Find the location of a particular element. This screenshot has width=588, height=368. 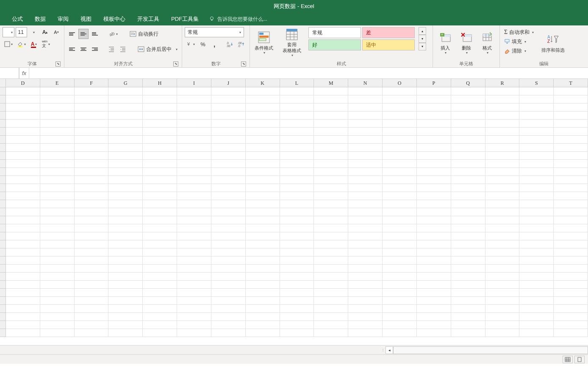

clear-button: 清除 ▾ is located at coordinates (519, 51).